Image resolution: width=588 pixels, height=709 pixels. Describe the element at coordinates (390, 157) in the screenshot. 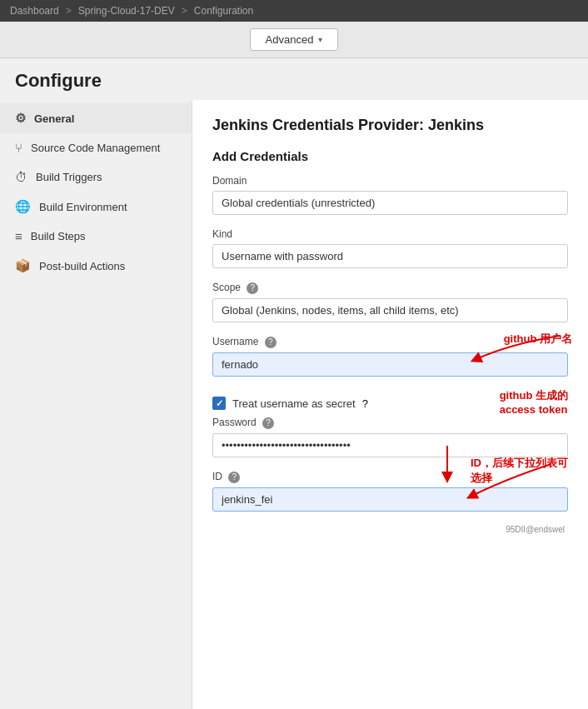

I see `add-credentials-title: Add Credentials` at that location.